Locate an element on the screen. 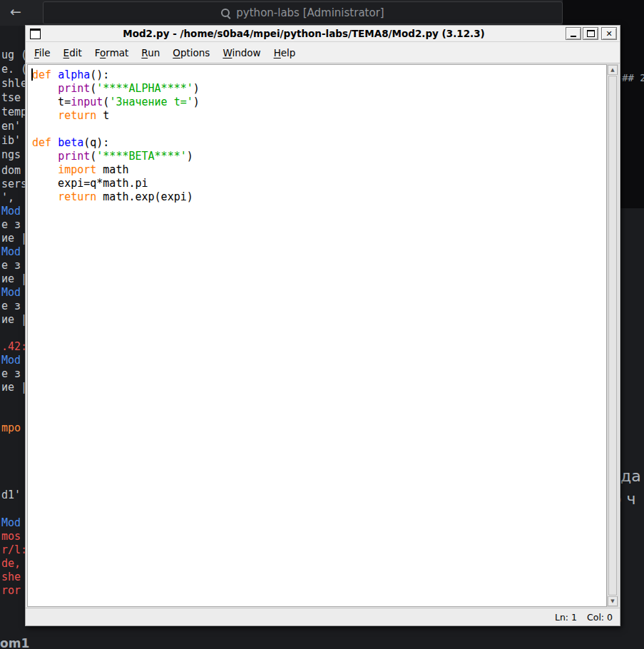  menu-item-options: Options is located at coordinates (191, 53).